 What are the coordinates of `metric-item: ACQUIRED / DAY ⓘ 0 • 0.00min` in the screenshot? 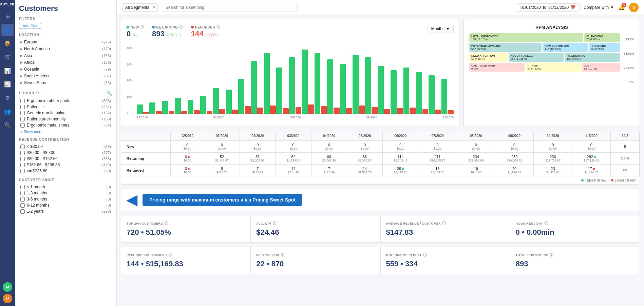 It's located at (575, 229).